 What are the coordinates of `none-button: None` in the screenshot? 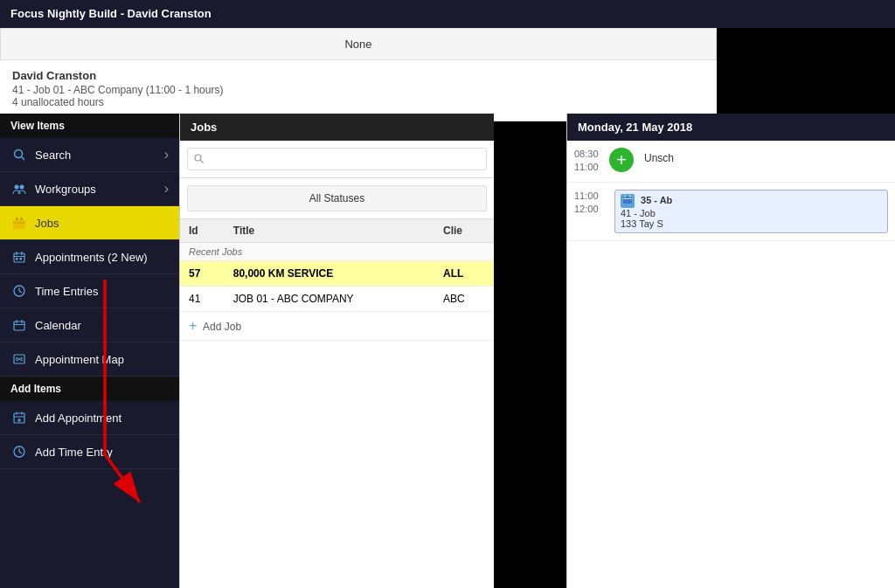 It's located at (358, 44).